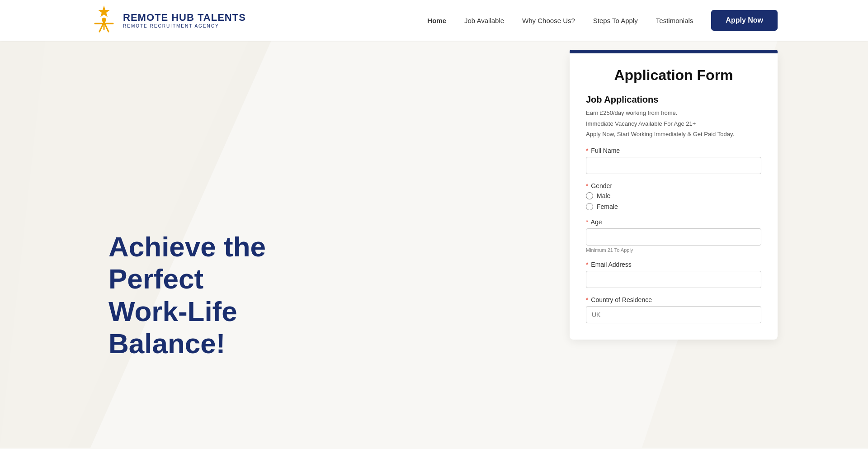 Image resolution: width=868 pixels, height=449 pixels. What do you see at coordinates (674, 99) in the screenshot?
I see `job-applications-title: Job Applications` at bounding box center [674, 99].